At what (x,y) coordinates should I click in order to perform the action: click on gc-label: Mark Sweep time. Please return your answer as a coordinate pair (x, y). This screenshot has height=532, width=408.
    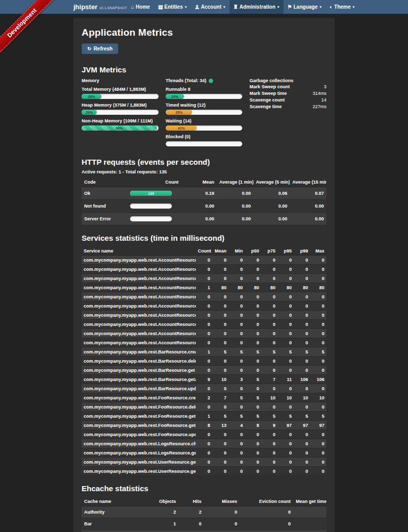
    Looking at the image, I should click on (268, 94).